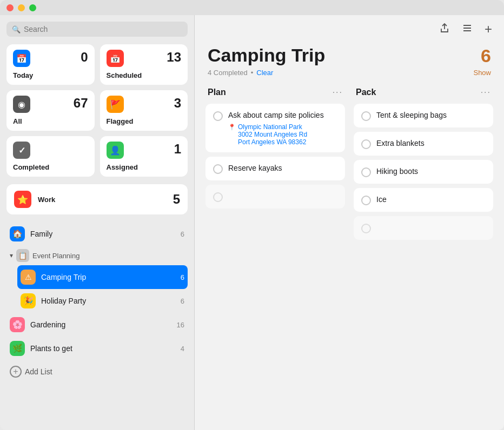  Describe the element at coordinates (97, 256) in the screenshot. I see `group-event-planning: ▾ 📋 Event Planning` at that location.